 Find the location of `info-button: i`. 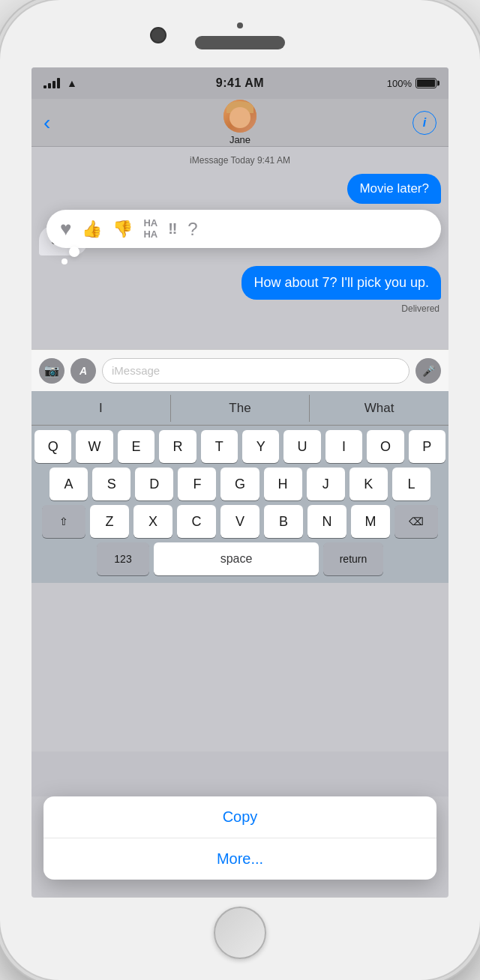

info-button: i is located at coordinates (424, 123).